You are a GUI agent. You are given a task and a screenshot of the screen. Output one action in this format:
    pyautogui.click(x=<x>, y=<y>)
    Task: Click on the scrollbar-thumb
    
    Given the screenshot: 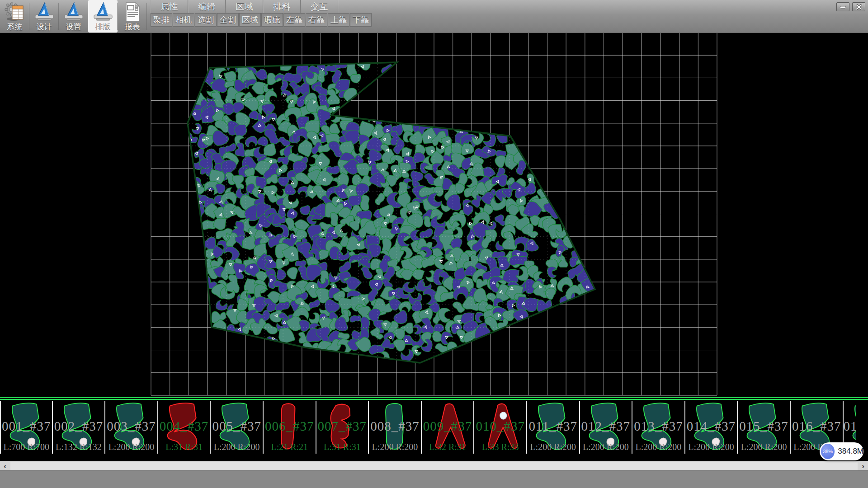 What is the action you would take?
    pyautogui.click(x=434, y=466)
    